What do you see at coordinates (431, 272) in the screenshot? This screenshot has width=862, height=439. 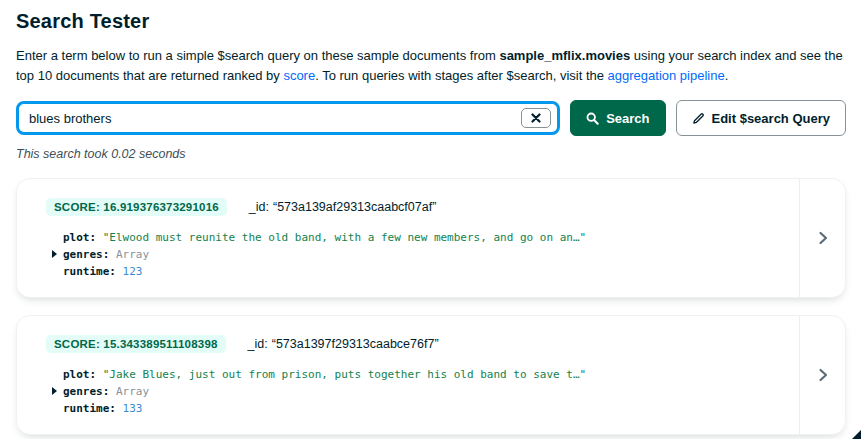 I see `field-row-runtime: runtime: 123` at bounding box center [431, 272].